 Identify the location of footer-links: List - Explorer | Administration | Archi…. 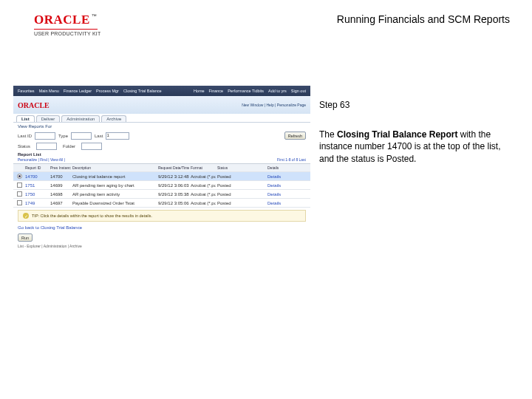
(162, 246).